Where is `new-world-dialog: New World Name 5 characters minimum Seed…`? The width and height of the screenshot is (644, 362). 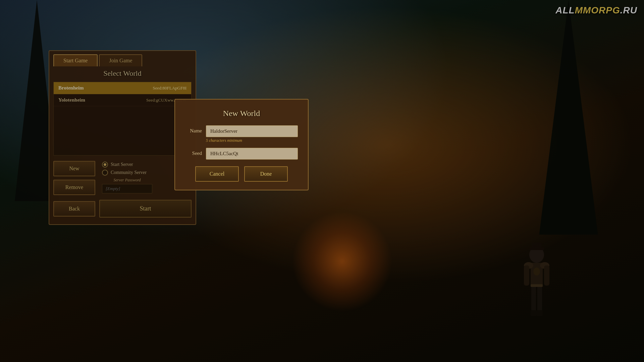 new-world-dialog: New World Name 5 characters minimum Seed… is located at coordinates (241, 145).